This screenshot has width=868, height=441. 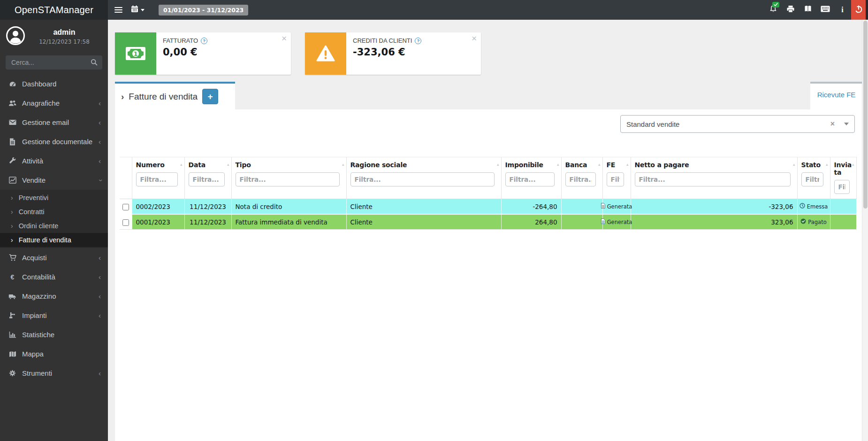 What do you see at coordinates (843, 178) in the screenshot?
I see `column-inviata: Inviata ▴` at bounding box center [843, 178].